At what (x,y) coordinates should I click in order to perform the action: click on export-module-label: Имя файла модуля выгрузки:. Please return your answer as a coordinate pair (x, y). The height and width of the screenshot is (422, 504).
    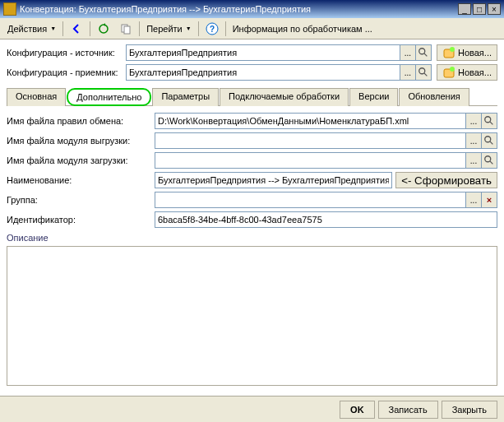
    Looking at the image, I should click on (81, 141).